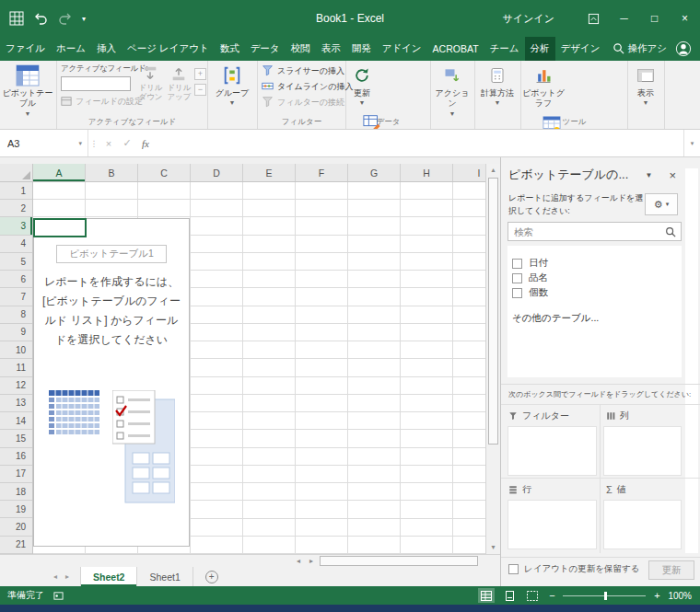 The image size is (700, 612). What do you see at coordinates (44, 144) in the screenshot?
I see `name-box: ▾` at bounding box center [44, 144].